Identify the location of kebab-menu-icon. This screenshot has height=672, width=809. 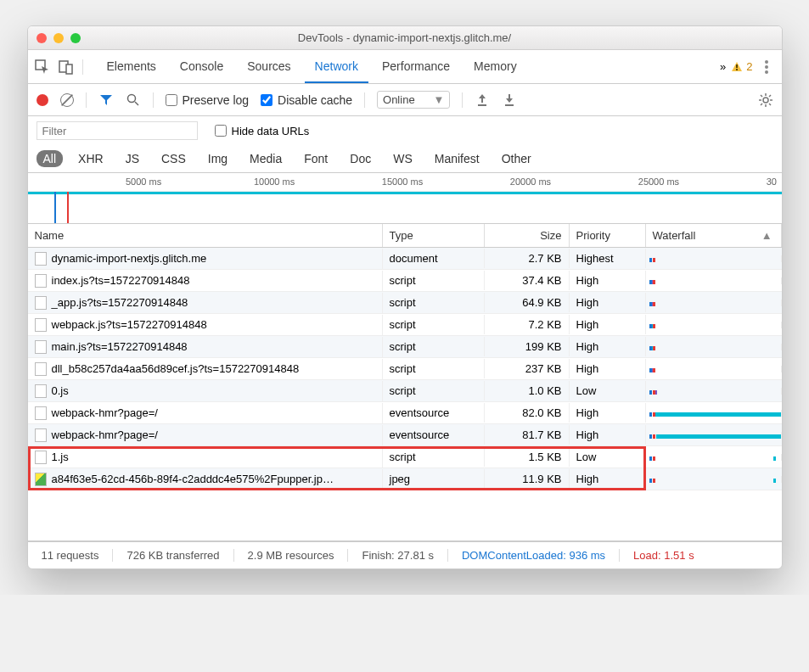
(767, 67).